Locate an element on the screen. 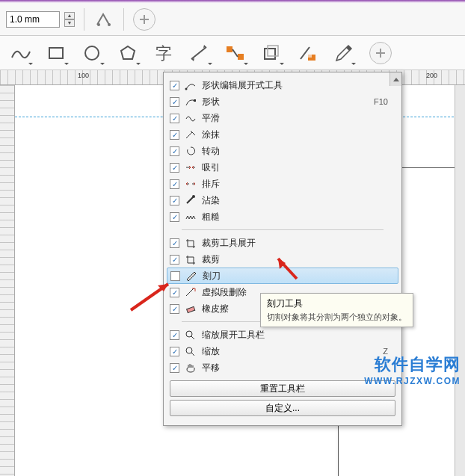 The image size is (465, 476). customize-button: 自定义... is located at coordinates (283, 408).